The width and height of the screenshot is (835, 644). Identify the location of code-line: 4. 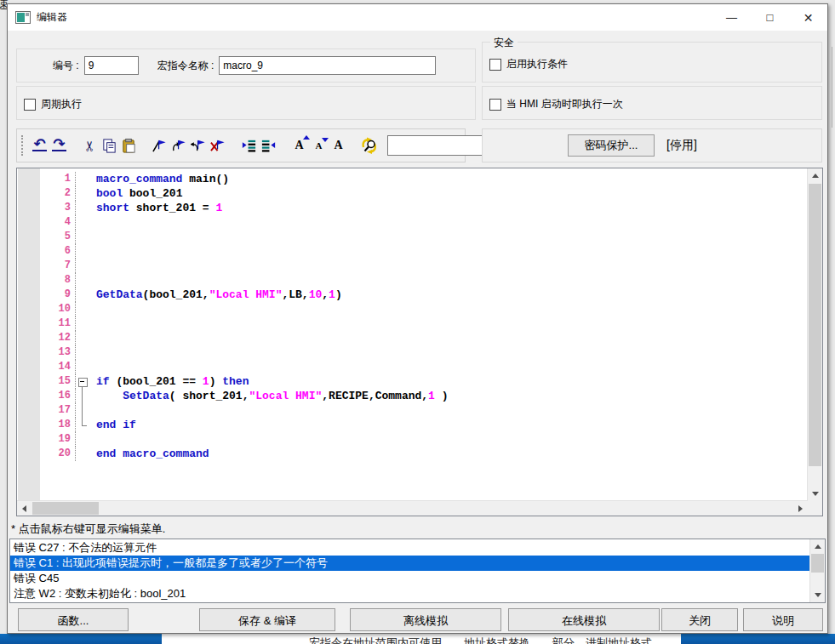
(412, 223).